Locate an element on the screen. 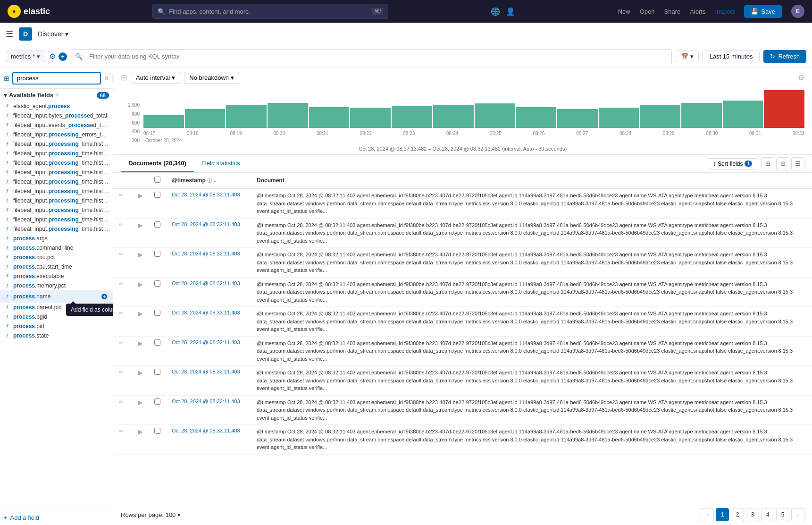 The image size is (812, 525). add-filter-icon: + is located at coordinates (63, 57).